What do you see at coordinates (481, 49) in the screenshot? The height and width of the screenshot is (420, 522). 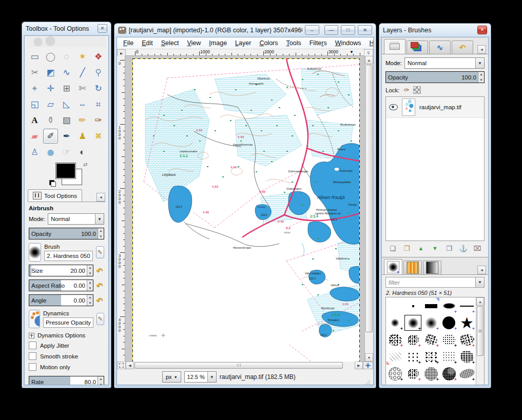 I see `layers-menu-button: ◄` at bounding box center [481, 49].